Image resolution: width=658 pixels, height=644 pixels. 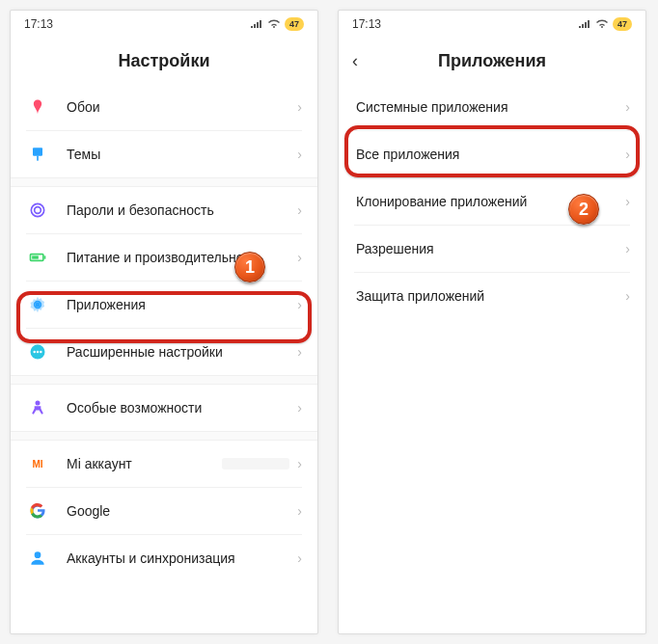 What do you see at coordinates (490, 154) in the screenshot?
I see `row-label: Все приложения` at bounding box center [490, 154].